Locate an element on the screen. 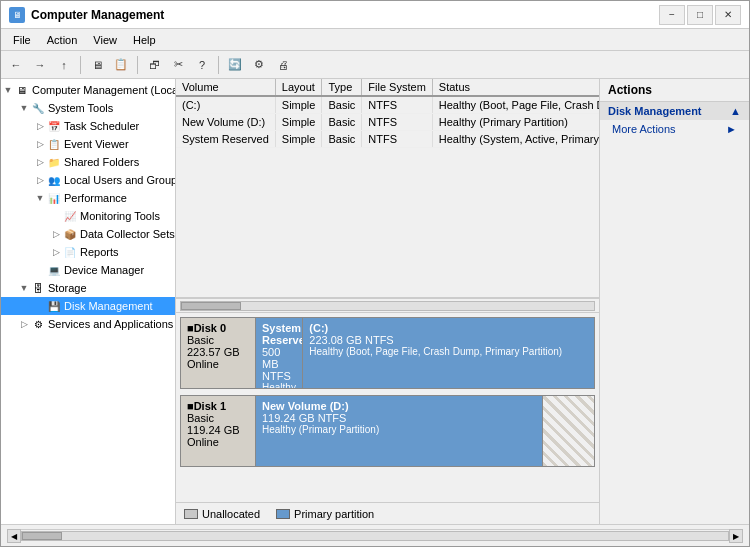 This screenshot has width=750, height=547. col-type: Type is located at coordinates (342, 88).